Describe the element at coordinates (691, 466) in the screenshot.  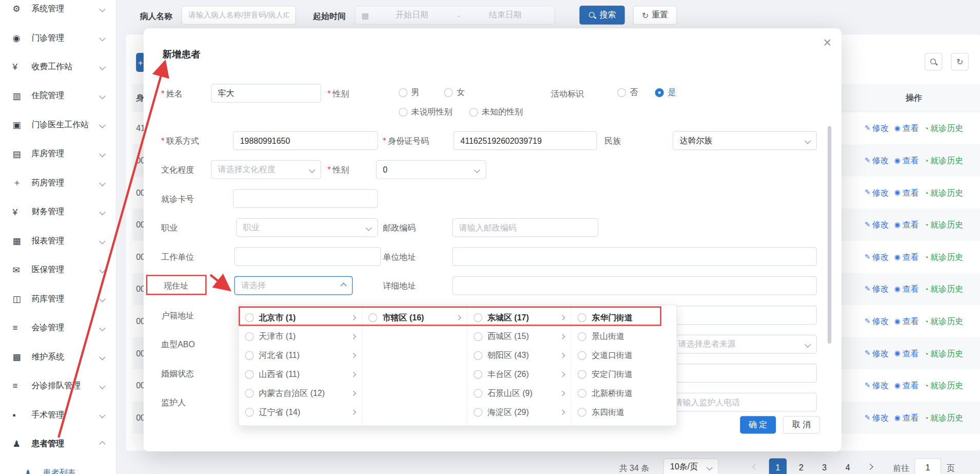
I see `page-size-select: 10条/页` at that location.